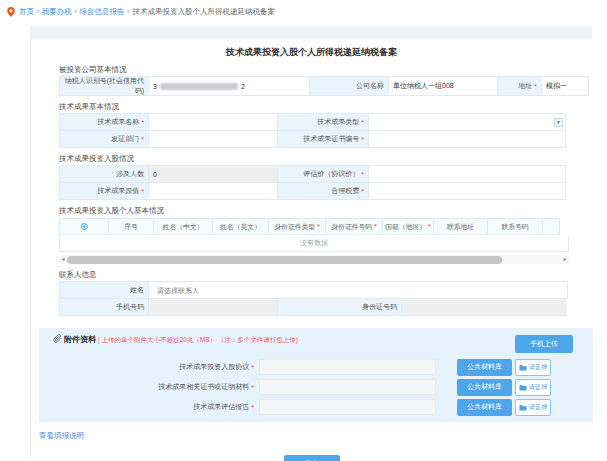 Image resolution: width=607 pixels, height=461 pixels. What do you see at coordinates (520, 86) in the screenshot?
I see `address-label: 地址*` at bounding box center [520, 86].